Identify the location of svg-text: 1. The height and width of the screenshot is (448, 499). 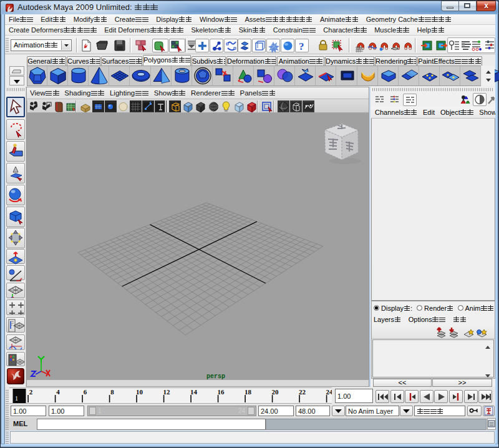
(16, 398).